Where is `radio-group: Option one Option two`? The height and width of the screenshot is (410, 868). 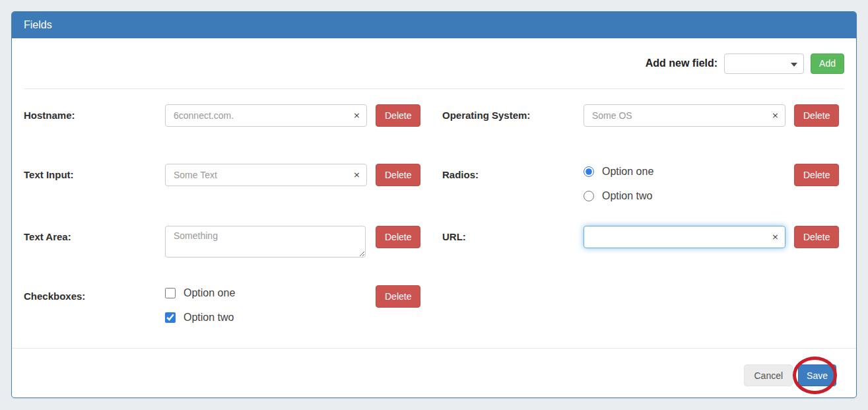 radio-group: Option one Option two is located at coordinates (684, 189).